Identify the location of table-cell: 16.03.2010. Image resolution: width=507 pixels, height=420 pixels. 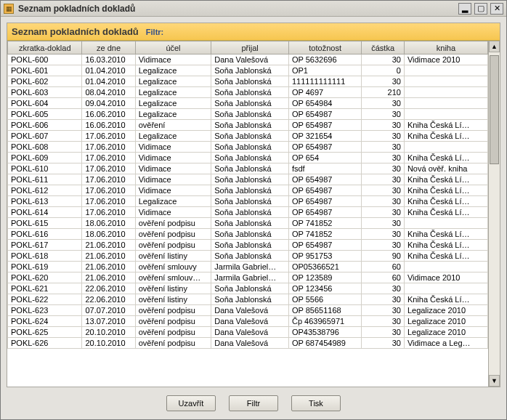
(109, 60).